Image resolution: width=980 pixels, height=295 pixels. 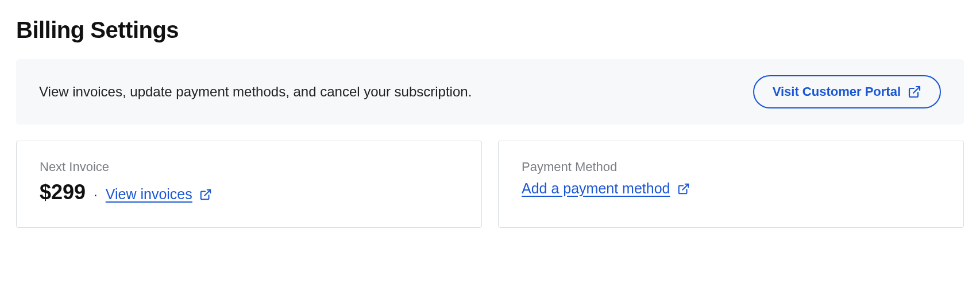 What do you see at coordinates (836, 92) in the screenshot?
I see `portal-button-label: Visit Customer Portal` at bounding box center [836, 92].